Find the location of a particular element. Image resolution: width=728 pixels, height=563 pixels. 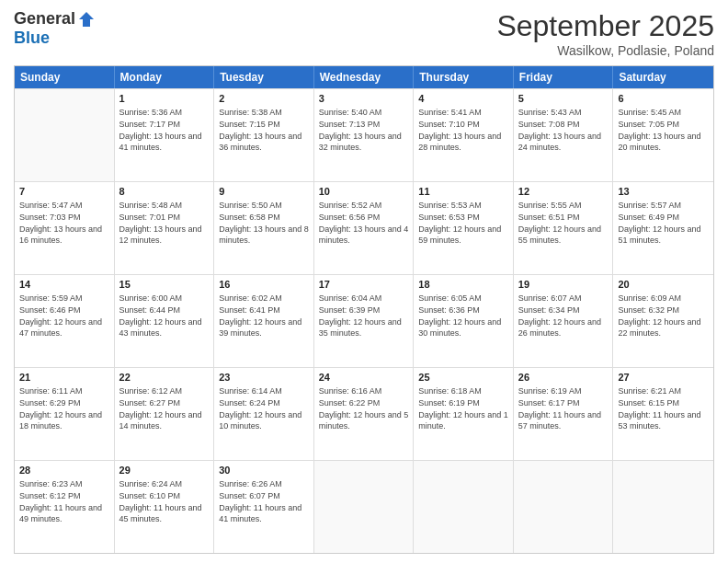

sunrise-text: Sunrise: 6:04 AM is located at coordinates (351, 298).